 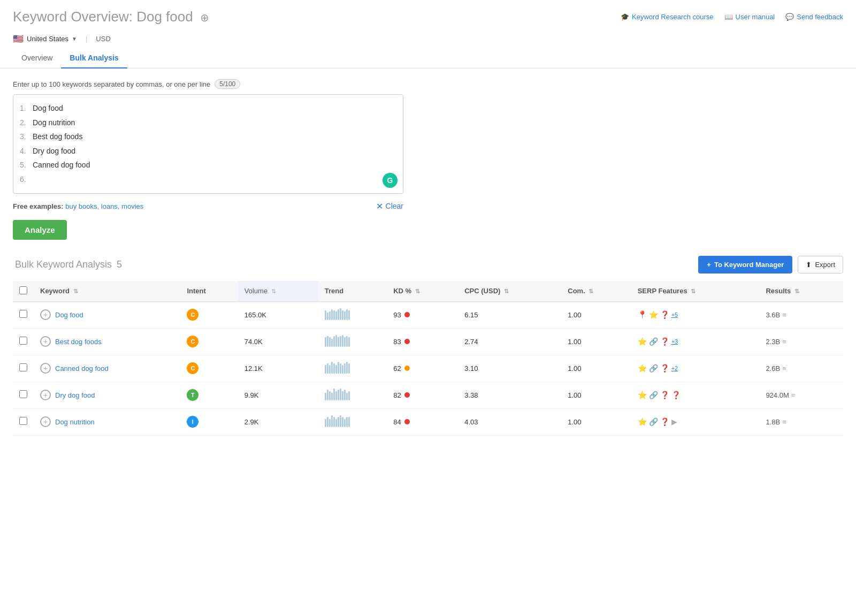 What do you see at coordinates (509, 341) in the screenshot?
I see `cpc-cell-1: 2.74` at bounding box center [509, 341].